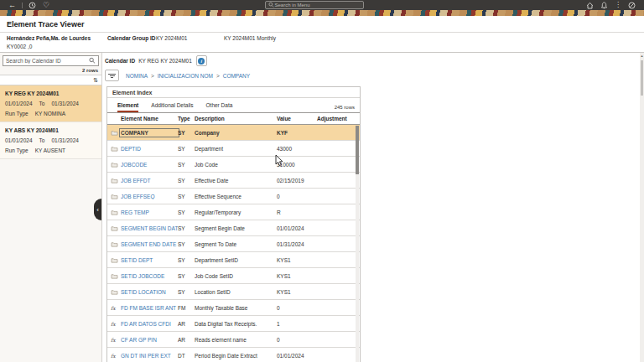 The image size is (644, 362). What do you see at coordinates (149, 292) in the screenshot?
I see `element-name-link: SETID LOCATION` at bounding box center [149, 292].